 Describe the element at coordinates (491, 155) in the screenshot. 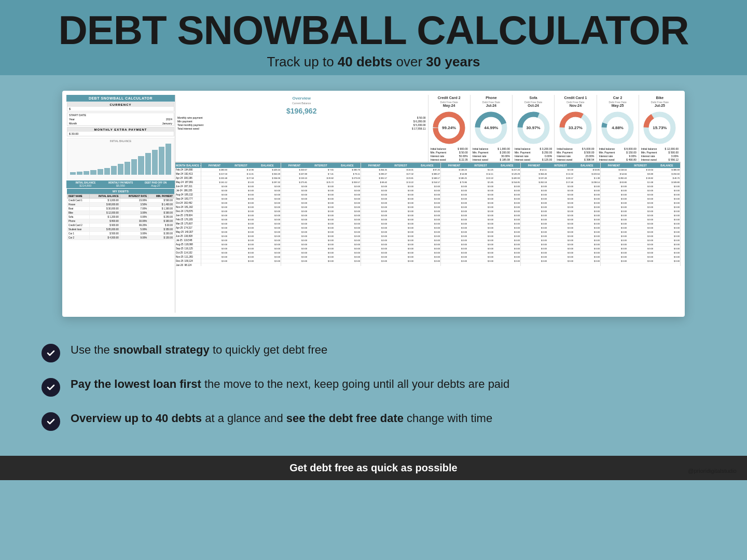

I see `card-stats: Initial balance$ 1,900.00Min. Payment$ 2…` at that location.